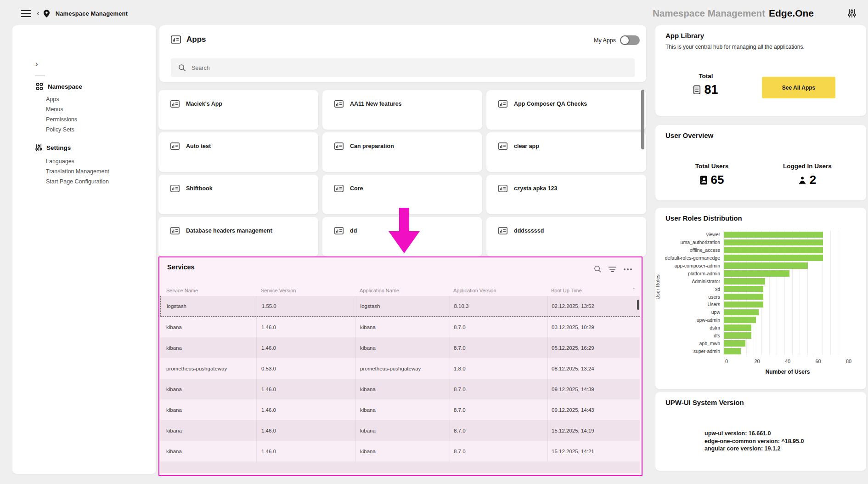 The width and height of the screenshot is (868, 484). Describe the element at coordinates (376, 104) in the screenshot. I see `app-card-label: AA11 New features` at that location.